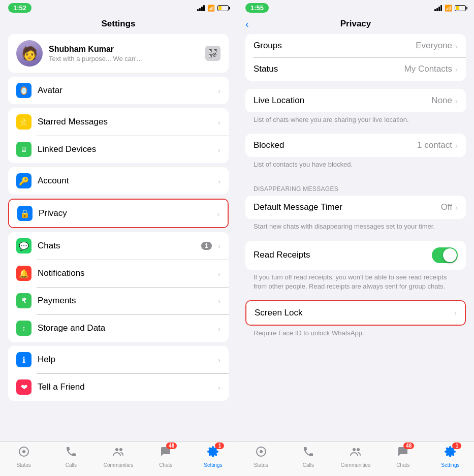 The width and height of the screenshot is (474, 476). I want to click on default-timer-chevron: ›, so click(456, 207).